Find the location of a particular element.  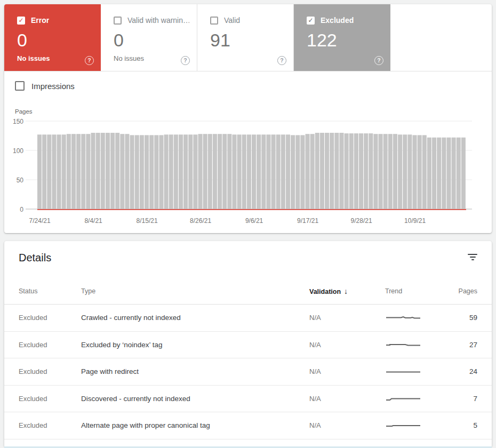

svg-text: Pages is located at coordinates (23, 111).